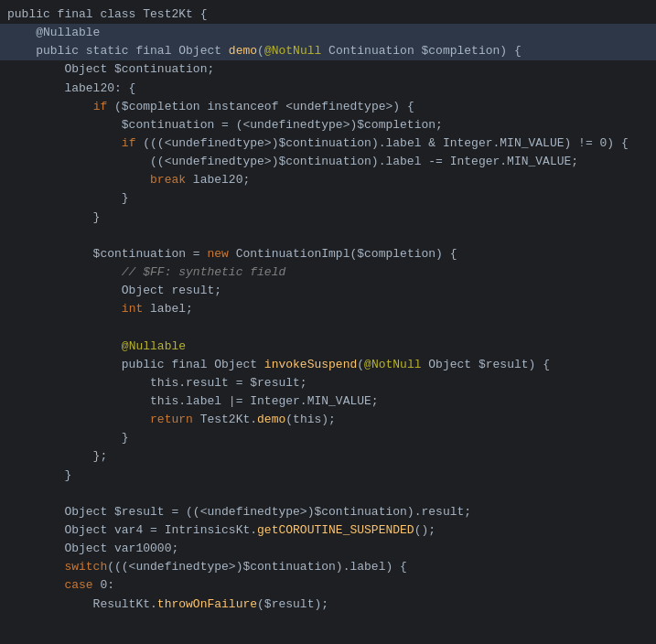  What do you see at coordinates (328, 218) in the screenshot?
I see `code-line-12: }` at bounding box center [328, 218].